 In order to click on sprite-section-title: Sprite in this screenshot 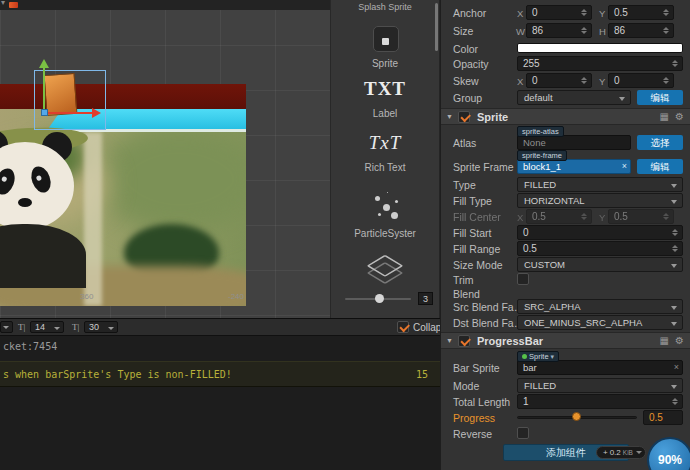, I will do `click(492, 117)`.